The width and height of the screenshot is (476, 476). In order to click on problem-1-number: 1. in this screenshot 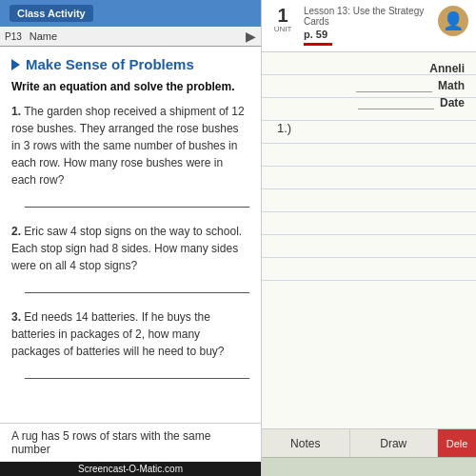, I will do `click(16, 111)`.